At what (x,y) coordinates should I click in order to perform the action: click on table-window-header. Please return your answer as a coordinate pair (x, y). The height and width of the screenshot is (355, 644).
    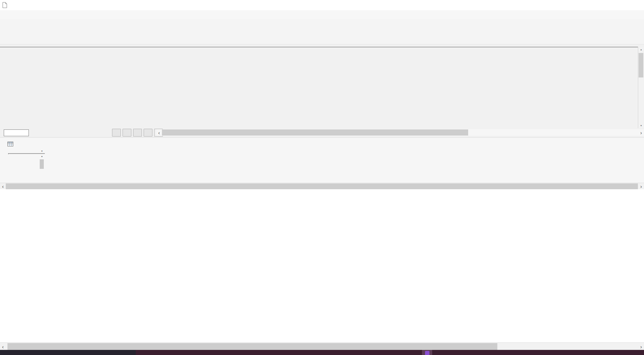
    Looking at the image, I should click on (11, 144).